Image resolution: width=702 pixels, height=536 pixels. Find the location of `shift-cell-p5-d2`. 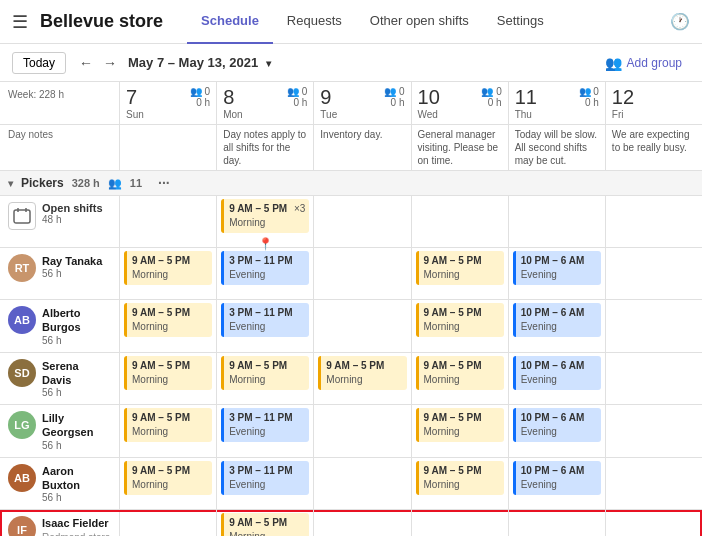

shift-cell-p5-d2 is located at coordinates (362, 523).